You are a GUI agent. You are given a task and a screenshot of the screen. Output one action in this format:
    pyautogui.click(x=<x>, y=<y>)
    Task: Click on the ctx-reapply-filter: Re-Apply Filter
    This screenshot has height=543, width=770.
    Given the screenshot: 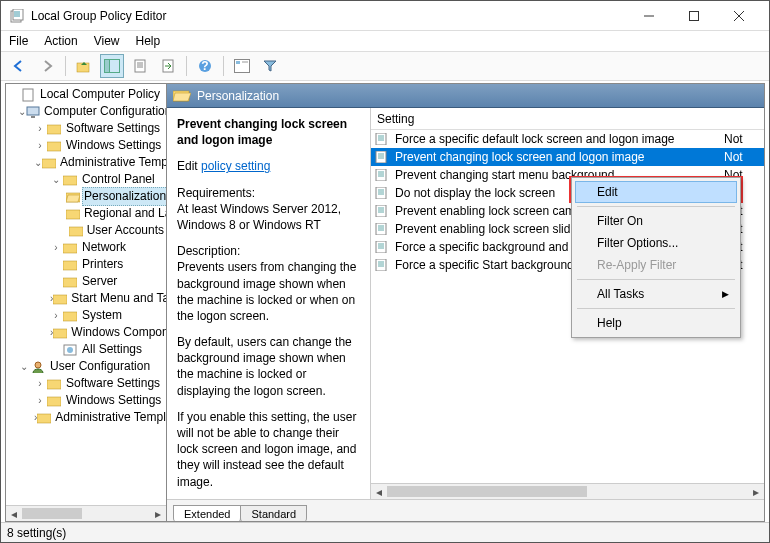 What is the action you would take?
    pyautogui.click(x=656, y=265)
    